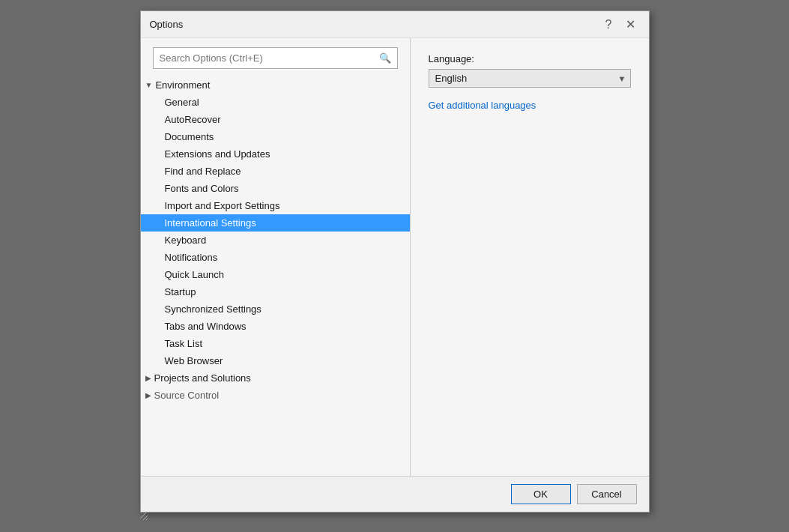  Describe the element at coordinates (541, 495) in the screenshot. I see `ok-button: OK` at that location.